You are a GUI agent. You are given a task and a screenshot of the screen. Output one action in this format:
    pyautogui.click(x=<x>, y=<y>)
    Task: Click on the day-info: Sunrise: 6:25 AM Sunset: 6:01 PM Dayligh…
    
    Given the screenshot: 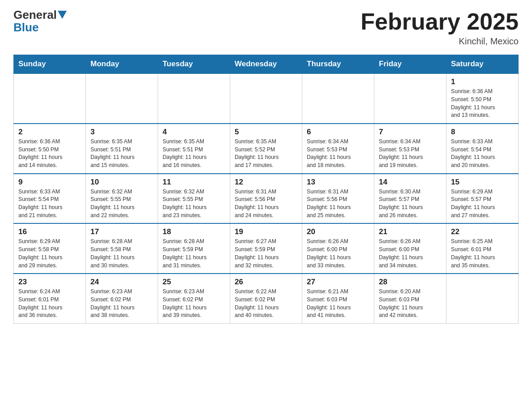 What is the action you would take?
    pyautogui.click(x=482, y=253)
    